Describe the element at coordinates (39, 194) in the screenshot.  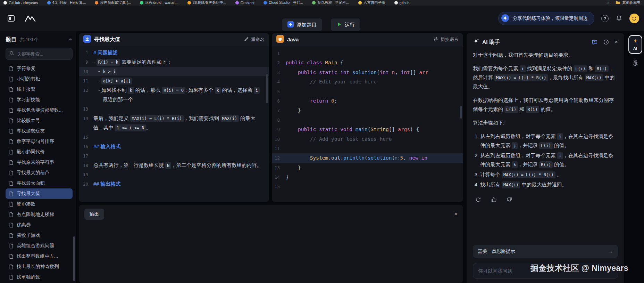
I see `sidebar-item: 寻找最大值` at that location.